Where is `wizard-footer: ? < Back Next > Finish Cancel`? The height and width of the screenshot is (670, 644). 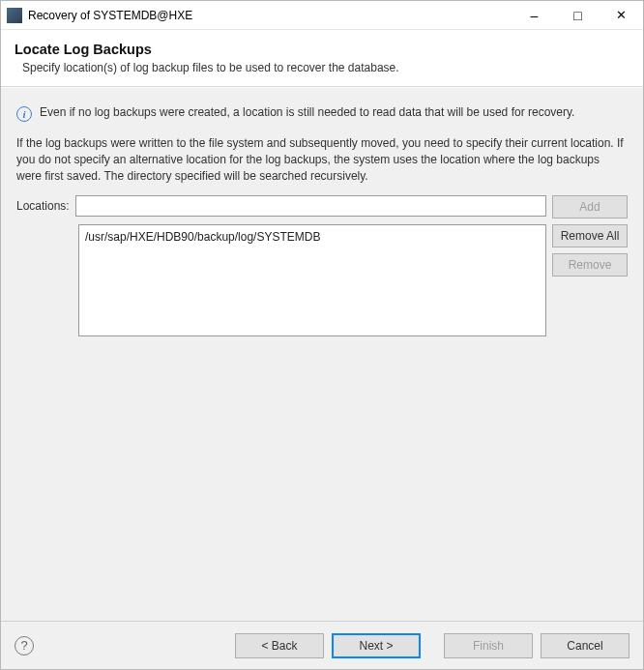
wizard-footer: ? < Back Next > Finish Cancel is located at coordinates (322, 645).